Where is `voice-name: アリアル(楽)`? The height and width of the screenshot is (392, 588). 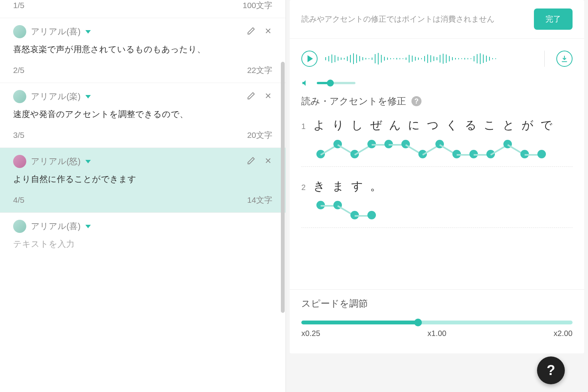
voice-name: アリアル(楽) is located at coordinates (56, 97).